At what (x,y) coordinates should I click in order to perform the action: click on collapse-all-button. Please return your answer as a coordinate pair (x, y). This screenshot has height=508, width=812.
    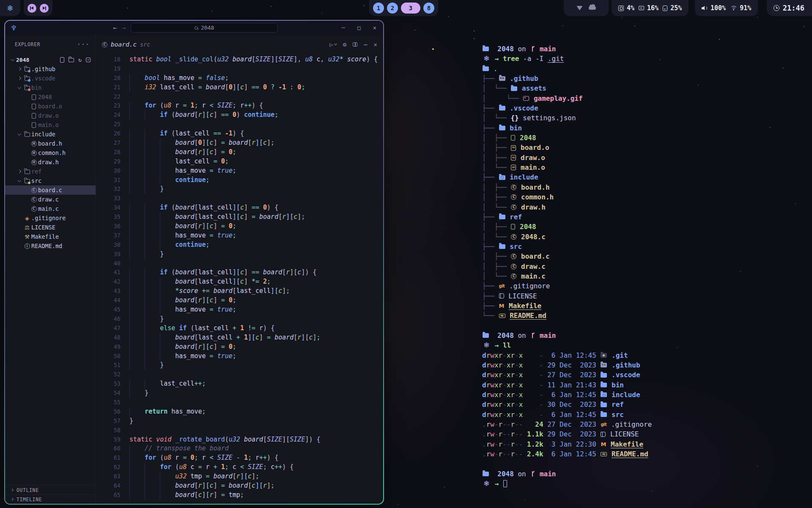
    Looking at the image, I should click on (88, 60).